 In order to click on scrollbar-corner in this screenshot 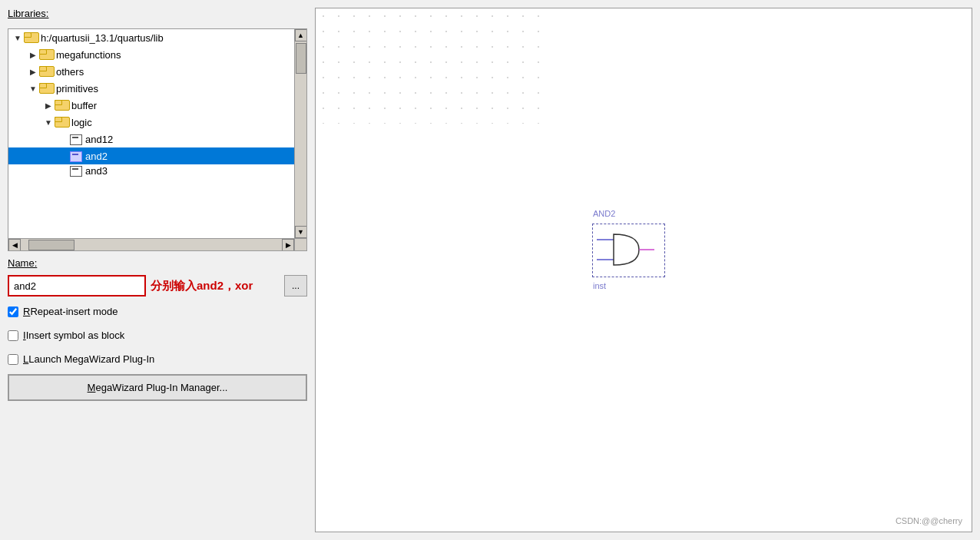, I will do `click(300, 244)`.